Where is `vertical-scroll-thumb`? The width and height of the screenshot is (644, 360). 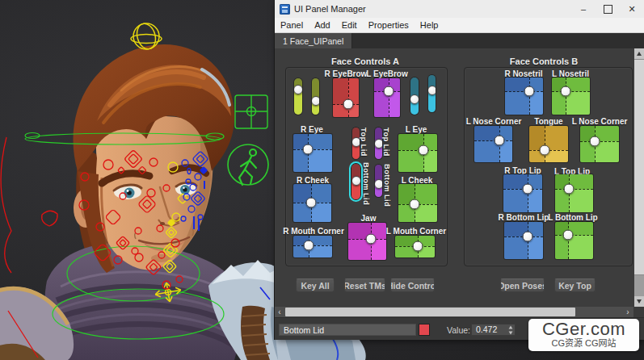
vertical-scroll-thumb is located at coordinates (639, 167).